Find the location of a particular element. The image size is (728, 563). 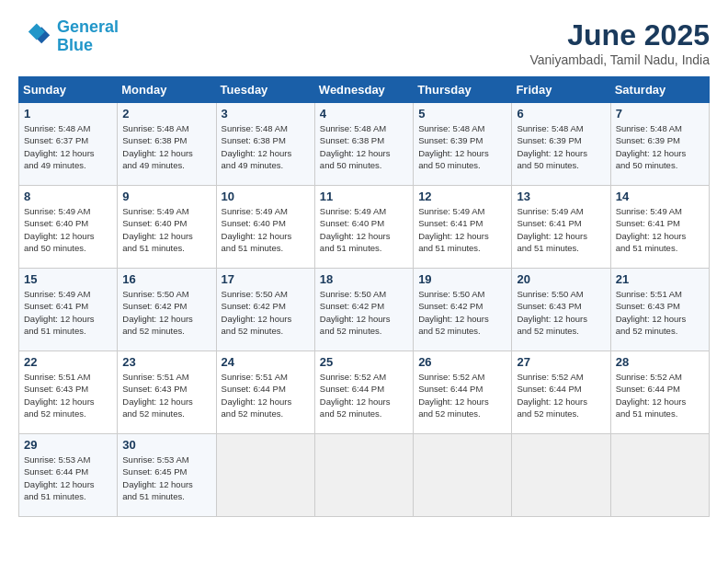

calendar-week-4: 22Sunrise: 5:51 AMSunset: 6:43 PMDayligh… is located at coordinates (364, 393).